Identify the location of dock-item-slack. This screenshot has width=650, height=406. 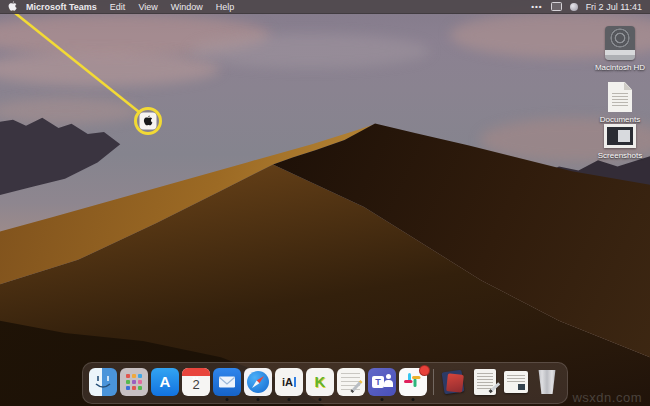
(413, 382).